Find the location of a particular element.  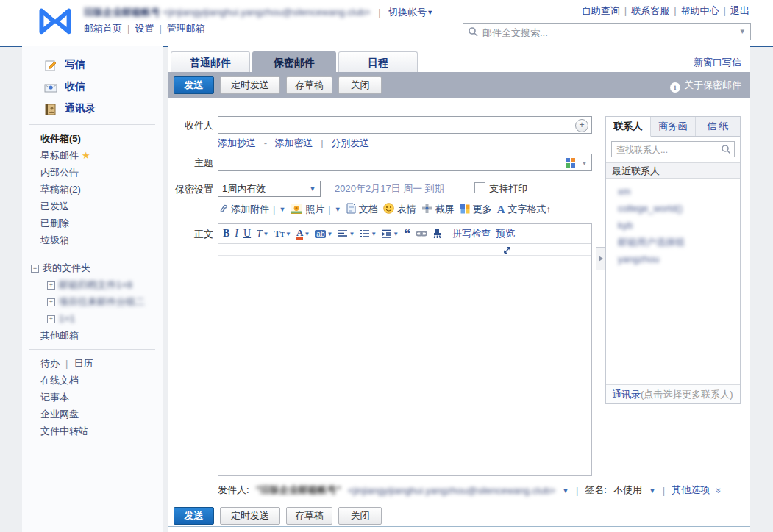

switch-account-link: 切换帐号▼ is located at coordinates (410, 12).